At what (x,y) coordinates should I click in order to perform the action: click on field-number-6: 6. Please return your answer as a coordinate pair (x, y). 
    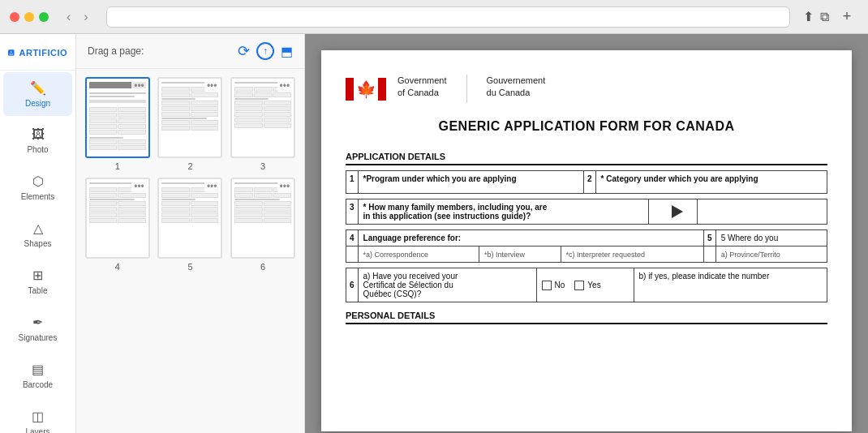
    Looking at the image, I should click on (352, 285).